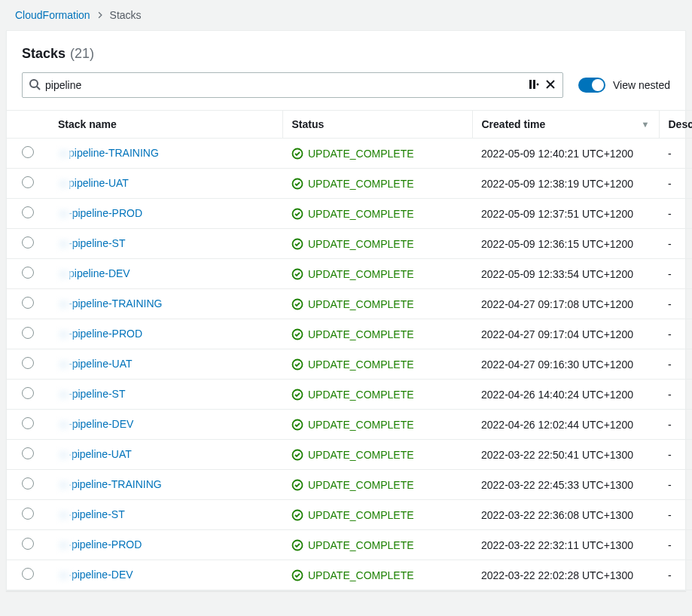 The image size is (692, 616). Describe the element at coordinates (114, 153) in the screenshot. I see `stack-name-link: pipeline-TRAINING` at that location.